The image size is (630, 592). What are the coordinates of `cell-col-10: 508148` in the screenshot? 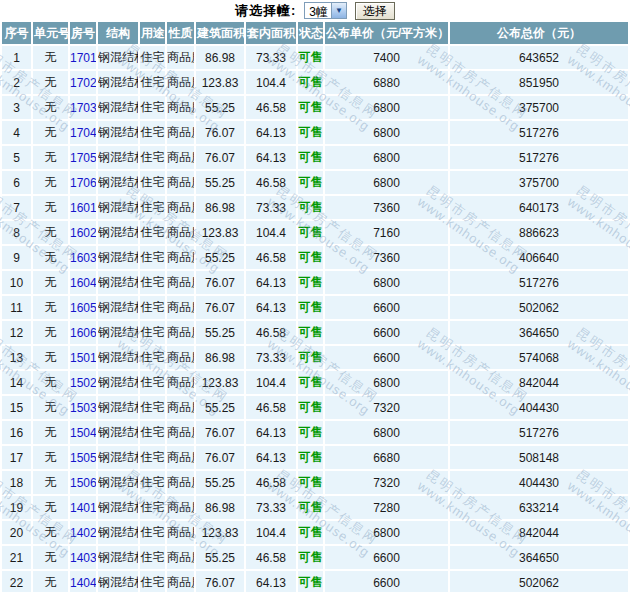 It's located at (539, 458).